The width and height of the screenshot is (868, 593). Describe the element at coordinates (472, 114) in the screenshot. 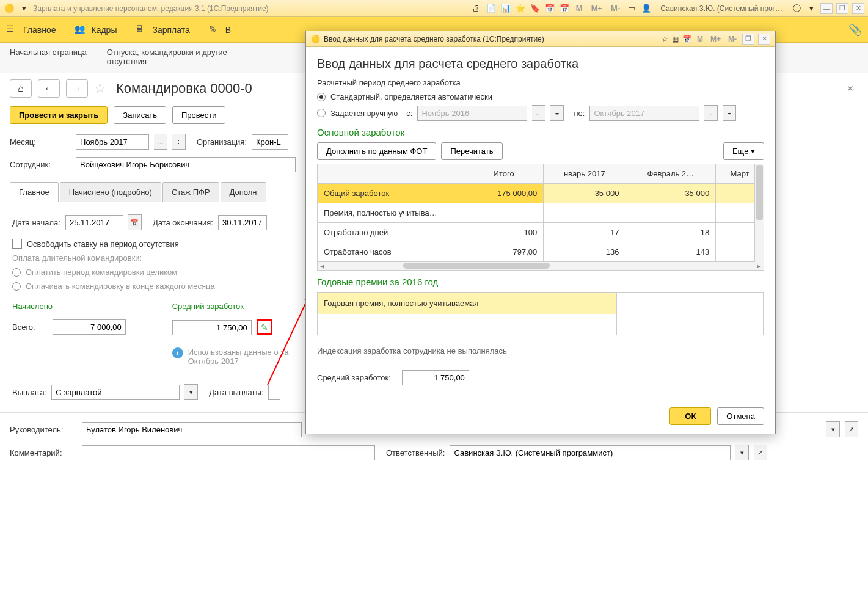

I see `from-input` at that location.